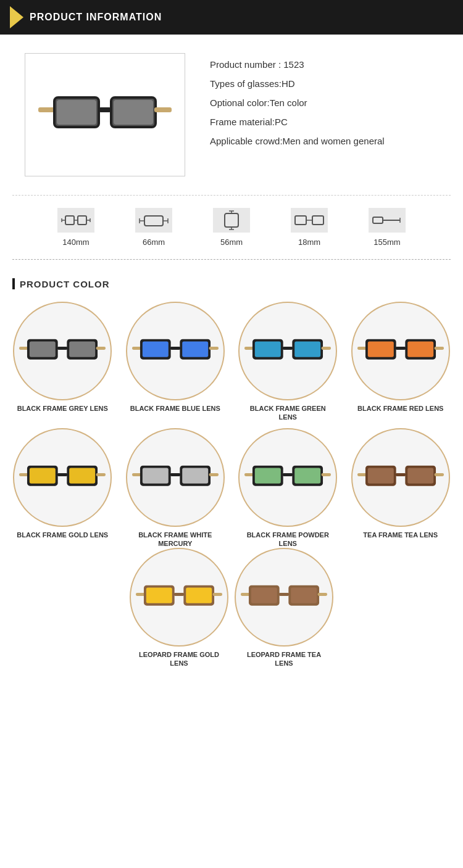  I want to click on color-circle-green, so click(288, 351).